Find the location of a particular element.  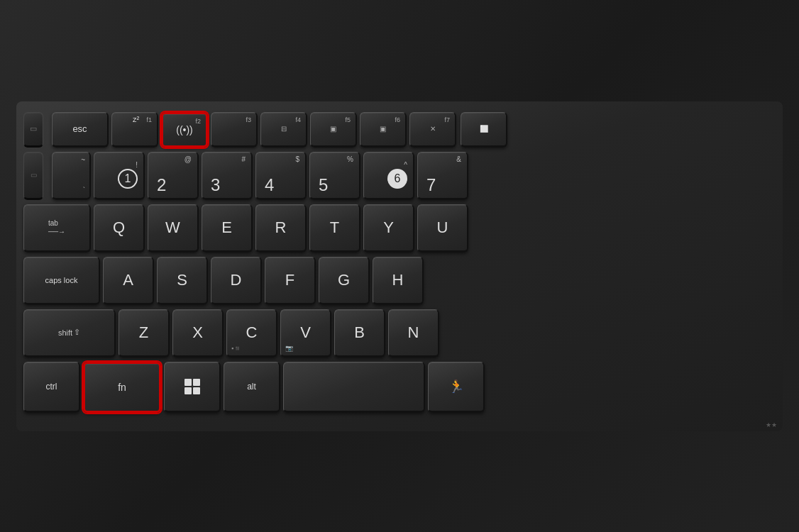

v-sub-icon: 📷 is located at coordinates (290, 348).